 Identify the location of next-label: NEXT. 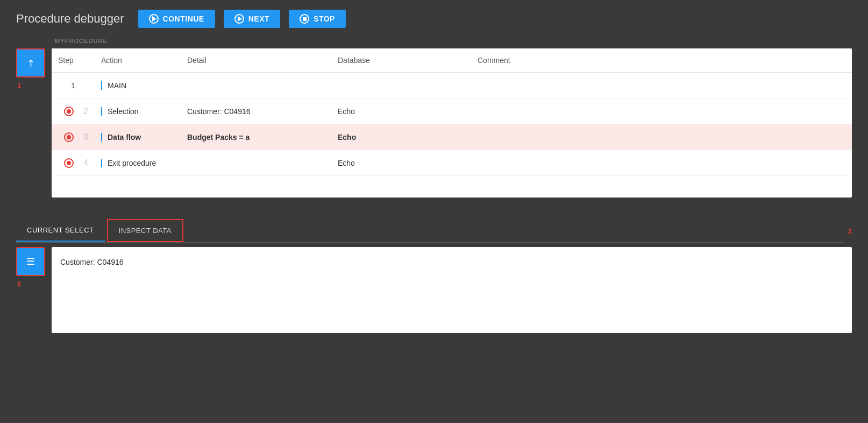
(259, 19).